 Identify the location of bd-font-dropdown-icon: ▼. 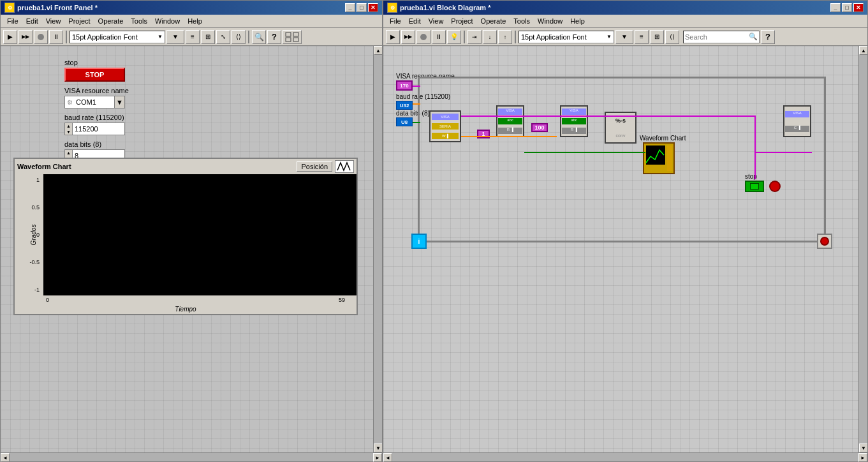
(609, 37).